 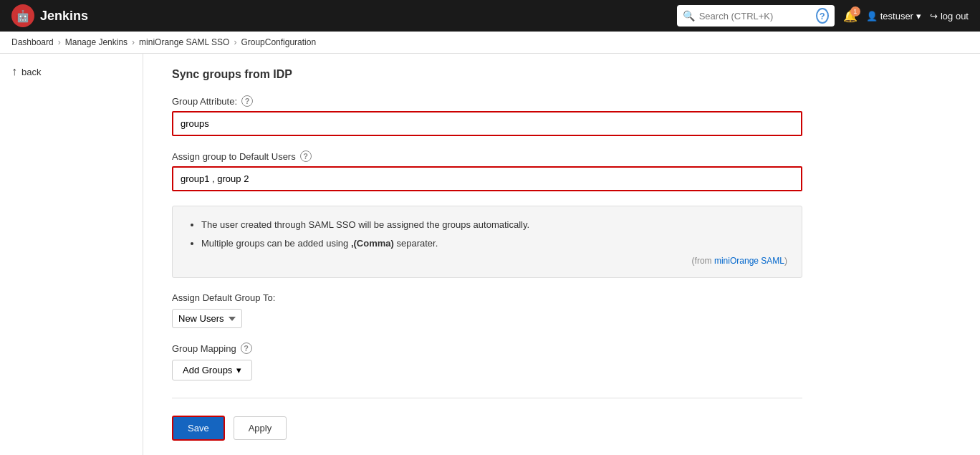 What do you see at coordinates (822, 16) in the screenshot?
I see `topnav-right: 🔍 ? 🔔 1 👤 testuser ▾ ↪ log out` at bounding box center [822, 16].